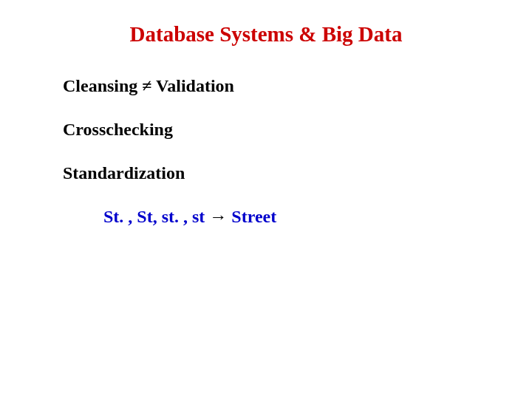 This screenshot has width=532, height=399. Describe the element at coordinates (146, 86) in the screenshot. I see `not-equal-symbol: ≠` at that location.